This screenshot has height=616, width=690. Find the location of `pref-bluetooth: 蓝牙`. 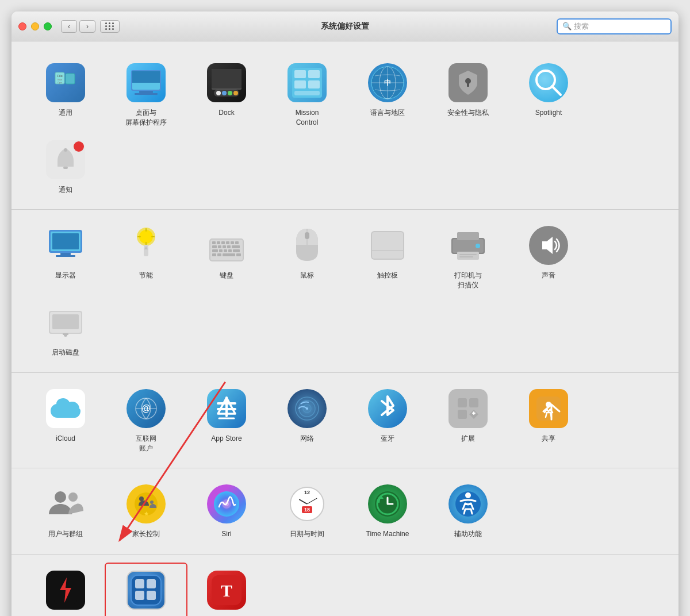

pref-bluetooth: 蓝牙 is located at coordinates (388, 421).